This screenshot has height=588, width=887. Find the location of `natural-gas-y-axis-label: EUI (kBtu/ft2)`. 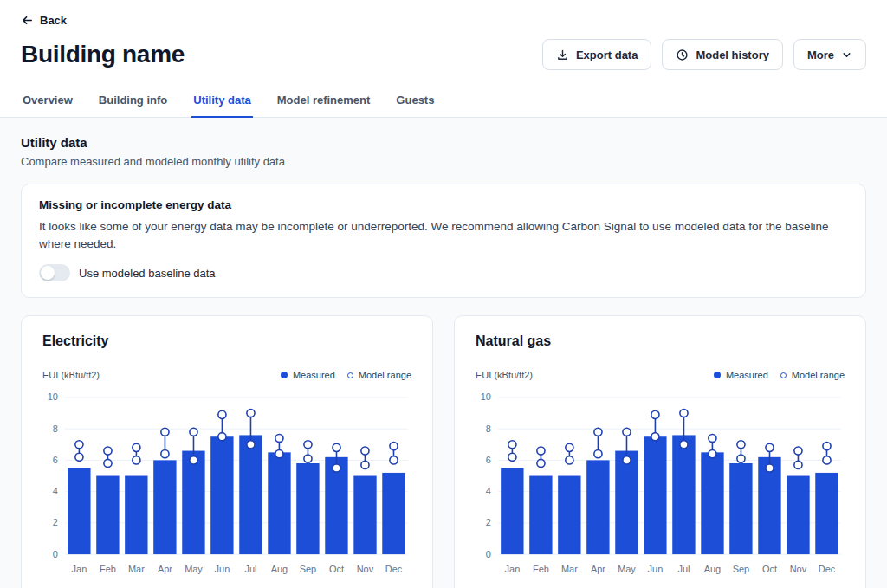

natural-gas-y-axis-label: EUI (kBtu/ft2) is located at coordinates (504, 375).